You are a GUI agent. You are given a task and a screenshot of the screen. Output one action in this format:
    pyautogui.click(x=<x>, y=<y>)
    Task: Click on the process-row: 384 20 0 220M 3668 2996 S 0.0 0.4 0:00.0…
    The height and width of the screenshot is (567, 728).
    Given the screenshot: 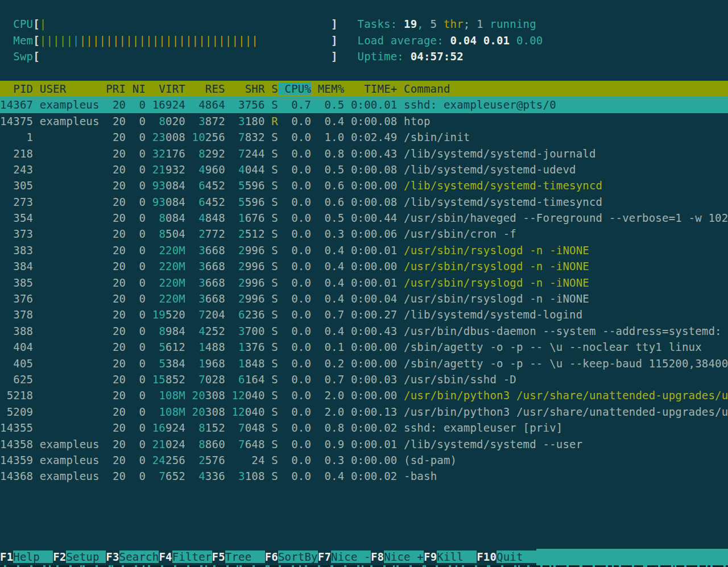 What is the action you would take?
    pyautogui.click(x=364, y=266)
    